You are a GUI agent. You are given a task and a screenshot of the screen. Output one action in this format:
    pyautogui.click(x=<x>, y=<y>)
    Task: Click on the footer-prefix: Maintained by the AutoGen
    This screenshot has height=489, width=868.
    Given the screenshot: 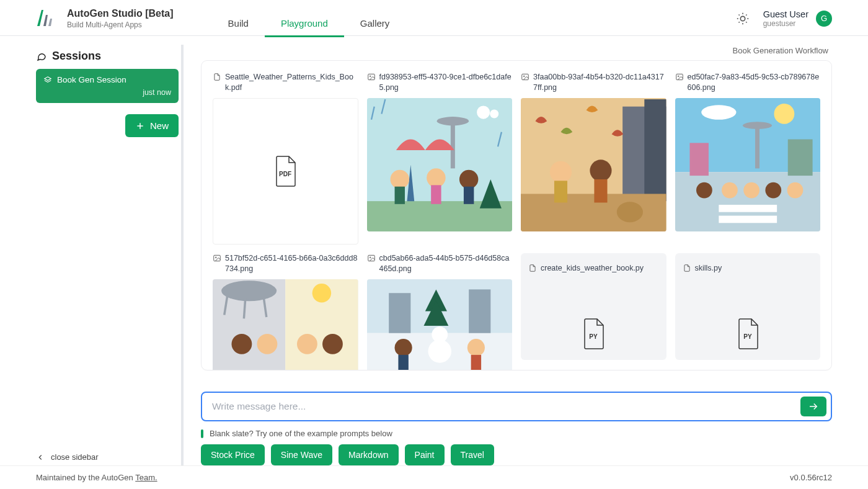 What is the action you would take?
    pyautogui.click(x=86, y=478)
    